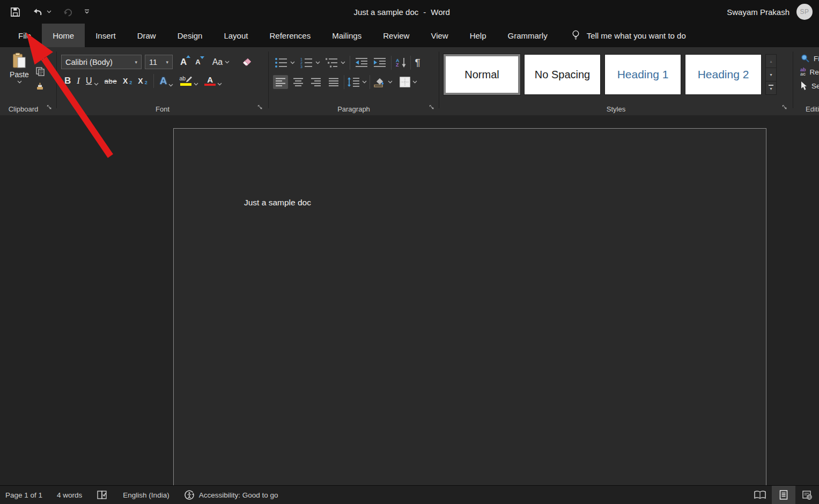 The image size is (819, 504). Describe the element at coordinates (167, 81) in the screenshot. I see `text-effects-button: A` at that location.